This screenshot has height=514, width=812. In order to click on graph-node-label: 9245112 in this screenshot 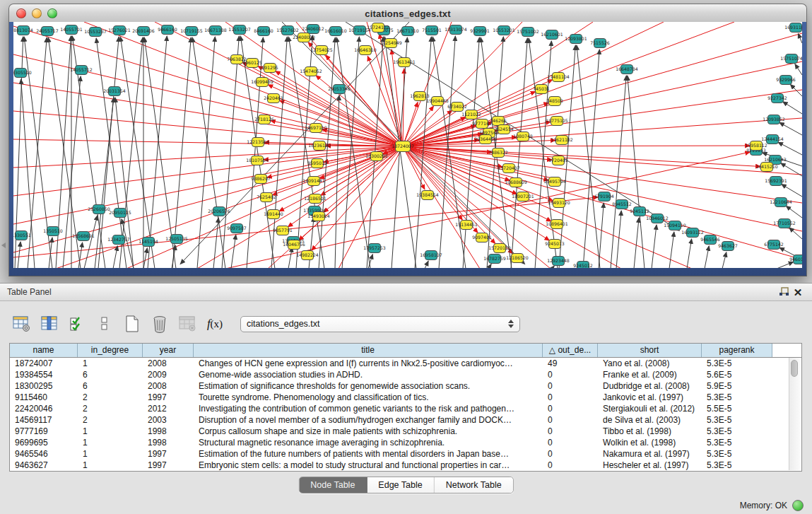, I will do `click(640, 211)`.